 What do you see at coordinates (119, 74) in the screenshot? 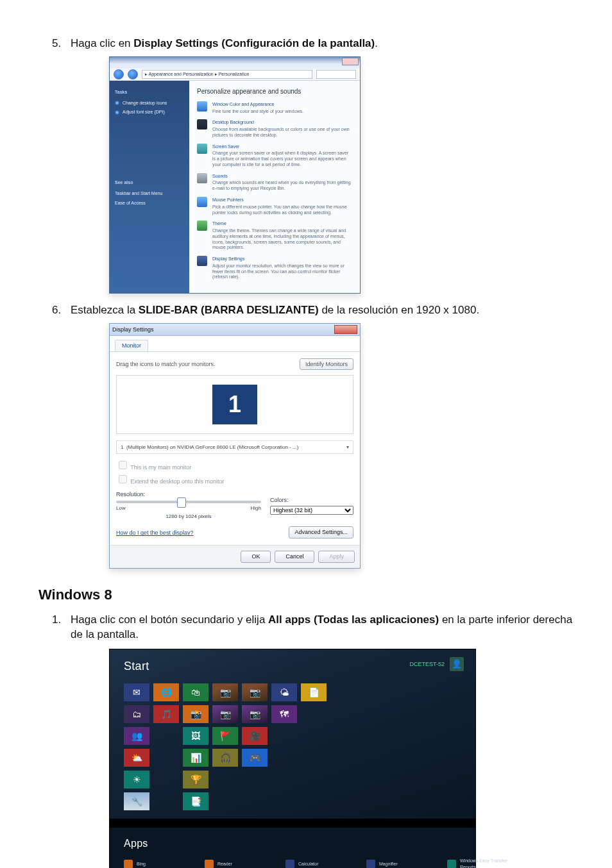
I see `nav-back-icon` at bounding box center [119, 74].